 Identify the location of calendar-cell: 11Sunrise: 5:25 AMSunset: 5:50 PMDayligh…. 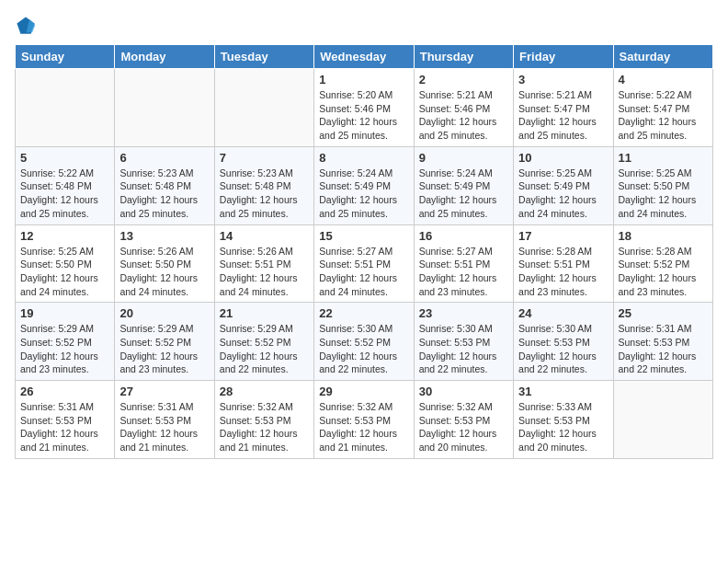
(663, 186).